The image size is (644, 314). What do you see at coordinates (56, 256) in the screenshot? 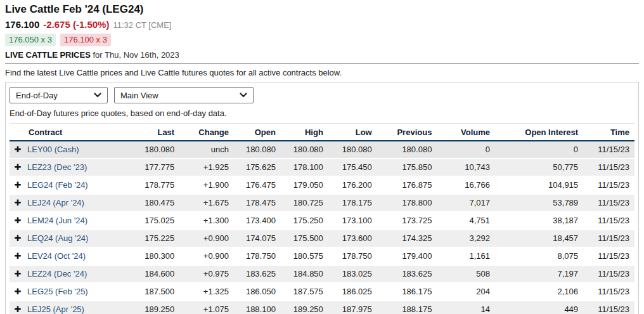
I see `contract-link: LEV24 (Oct '24)` at bounding box center [56, 256].